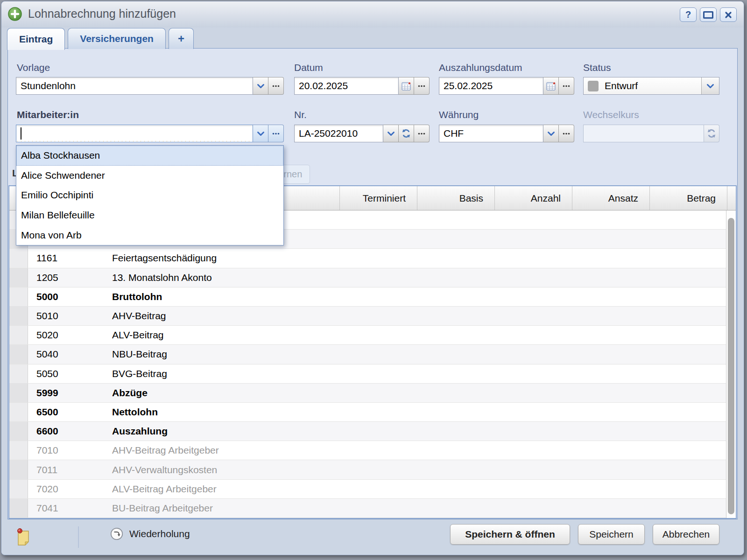 This screenshot has width=747, height=560. I want to click on nr-label: Nr., so click(301, 115).